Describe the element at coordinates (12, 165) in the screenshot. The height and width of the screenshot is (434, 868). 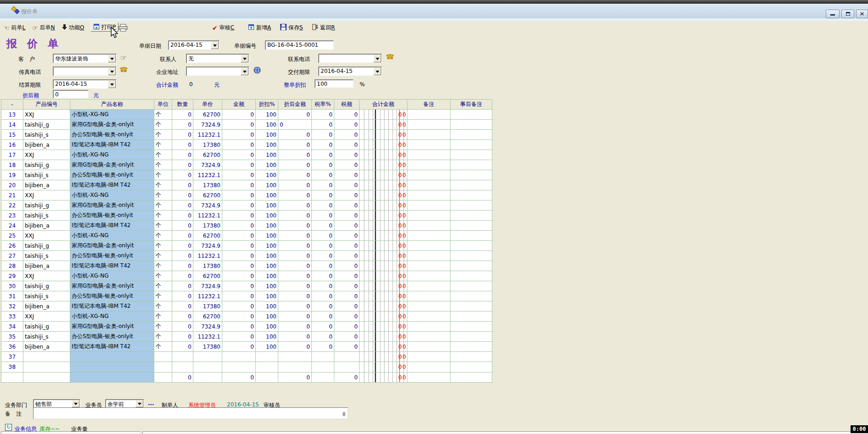
I see `row-number: 18` at that location.